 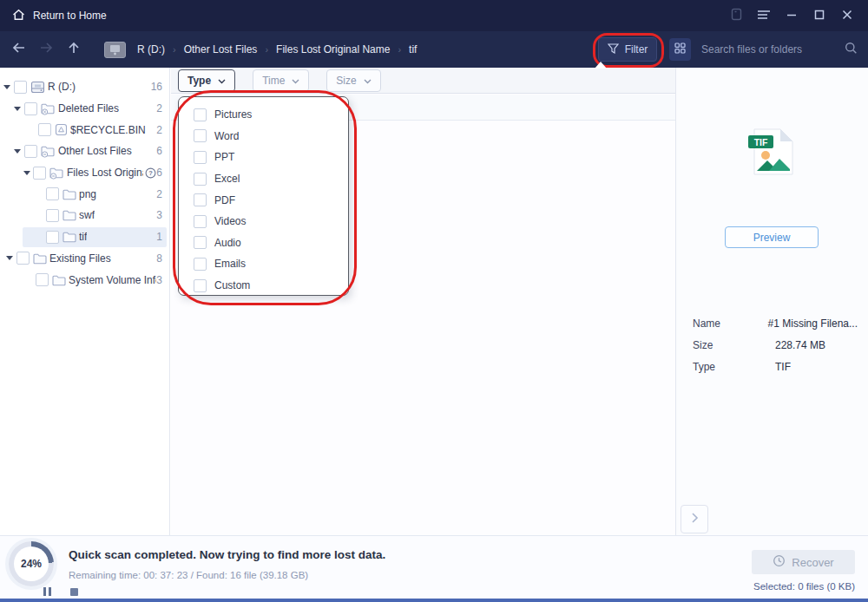 What do you see at coordinates (113, 280) in the screenshot?
I see `tree-item-label: System Volume Informati...` at bounding box center [113, 280].